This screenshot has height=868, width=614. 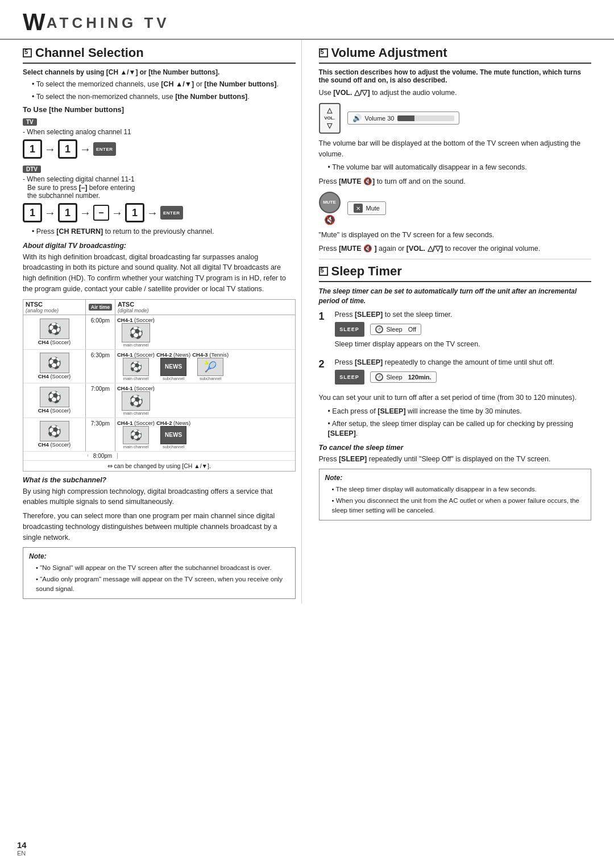 I want to click on atsc-row4-ch2: CH4-2 (News), so click(x=173, y=423).